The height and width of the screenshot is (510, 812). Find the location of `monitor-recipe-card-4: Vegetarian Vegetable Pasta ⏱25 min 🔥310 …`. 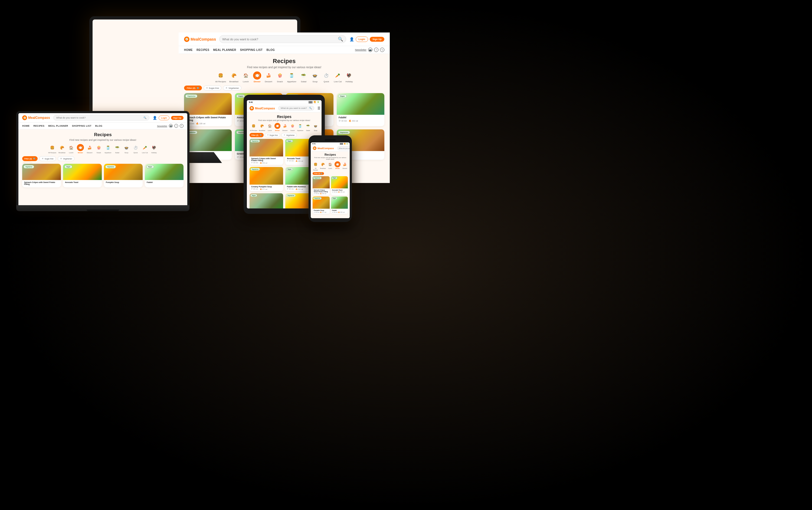

monitor-recipe-card-4: Vegetarian Vegetable Pasta ⏱25 min 🔥310 … is located at coordinates (208, 141).